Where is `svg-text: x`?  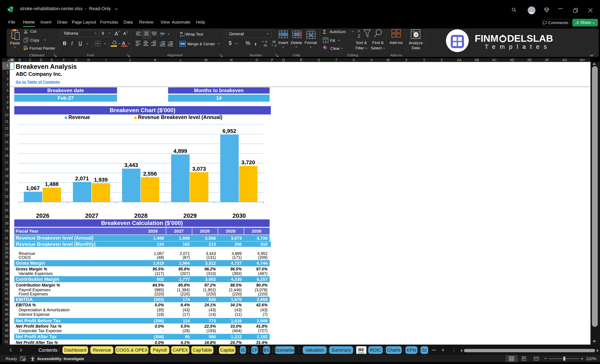
svg-text: x is located at coordinates (9, 10).